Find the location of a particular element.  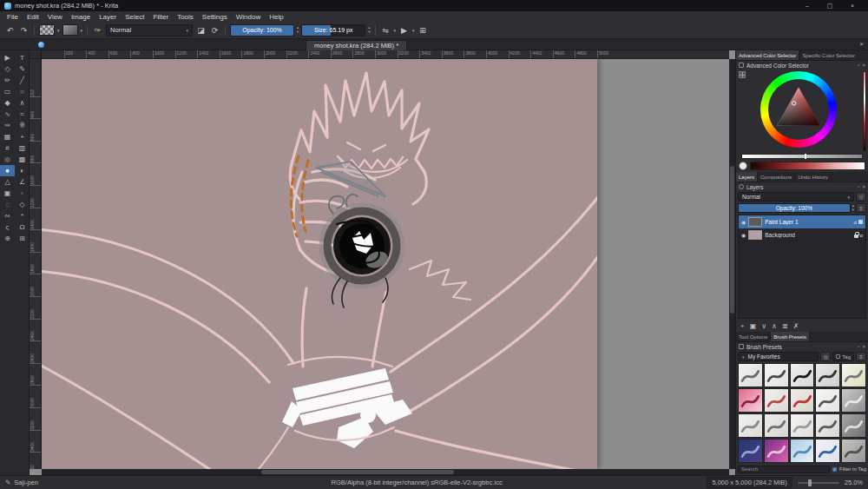

duplicate-layer-button: ▣ is located at coordinates (753, 327).